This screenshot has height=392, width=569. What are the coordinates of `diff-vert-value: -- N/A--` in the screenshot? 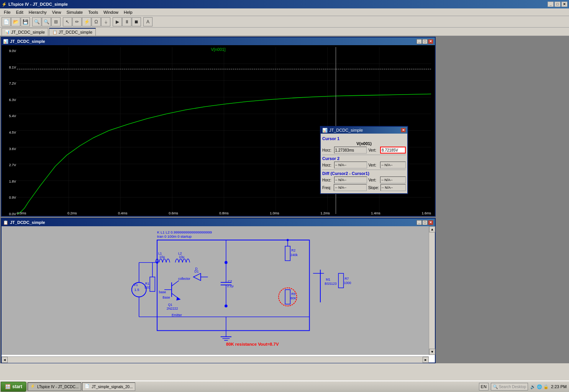 It's located at (393, 180).